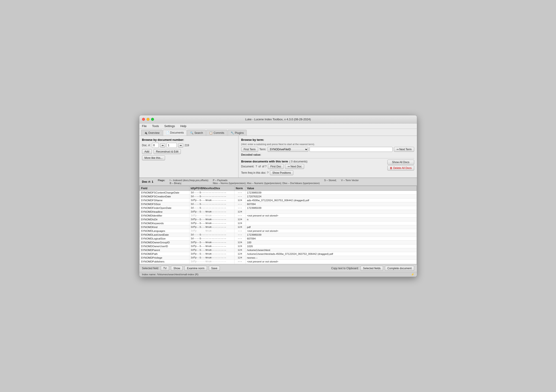 This screenshot has height=392, width=556. I want to click on prev-doc-arrow: ⬅, so click(163, 145).